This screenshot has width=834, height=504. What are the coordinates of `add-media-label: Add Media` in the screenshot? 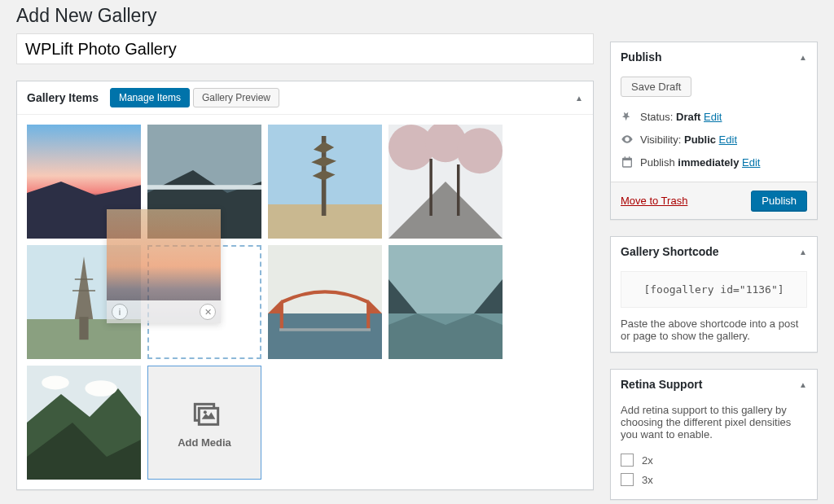 It's located at (204, 443).